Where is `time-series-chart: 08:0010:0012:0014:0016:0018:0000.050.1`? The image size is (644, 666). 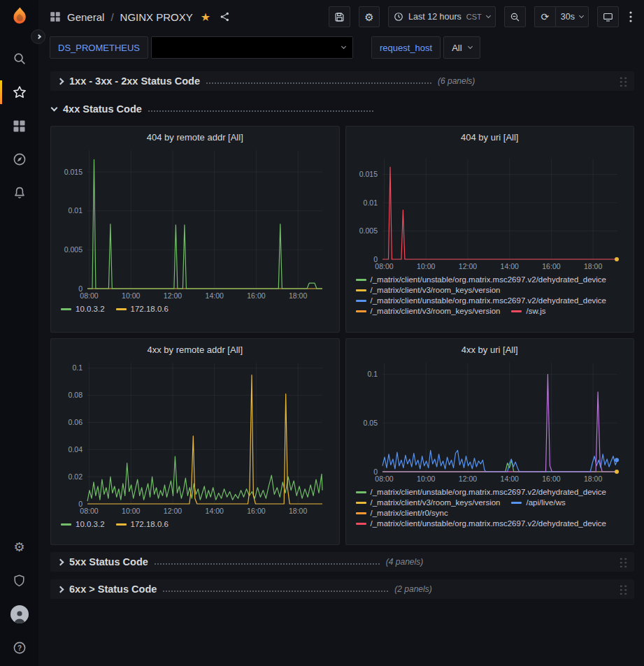
time-series-chart: 08:0010:0012:0014:0016:0018:0000.050.1 is located at coordinates (490, 421).